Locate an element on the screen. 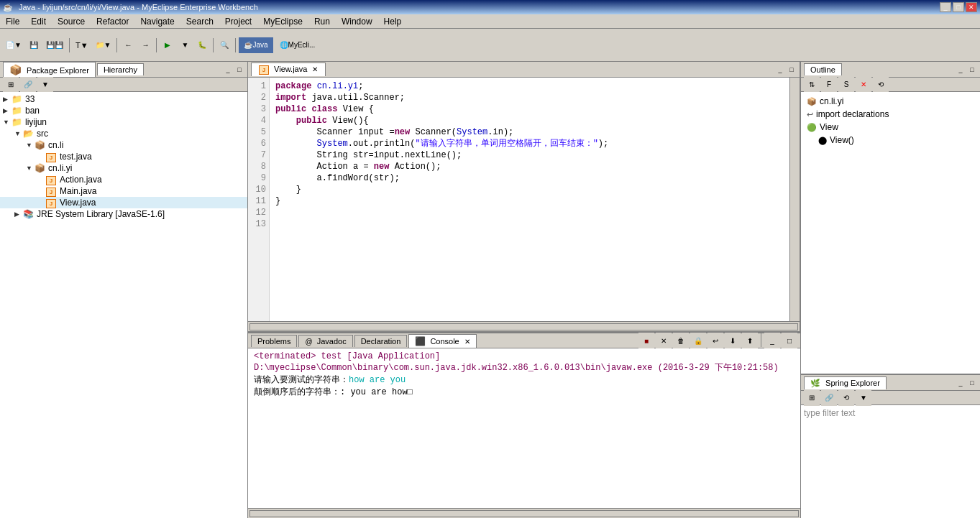  close-console-tab-icon: ✕ is located at coordinates (467, 342).